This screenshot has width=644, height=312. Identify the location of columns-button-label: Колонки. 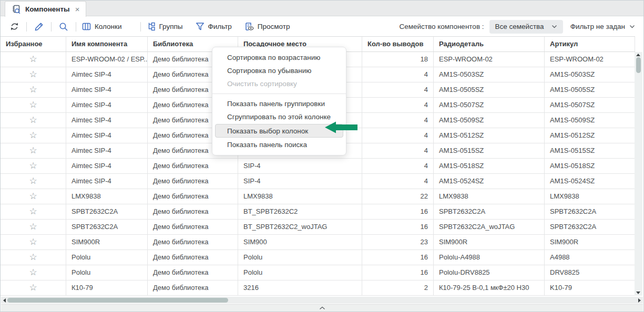
(108, 26).